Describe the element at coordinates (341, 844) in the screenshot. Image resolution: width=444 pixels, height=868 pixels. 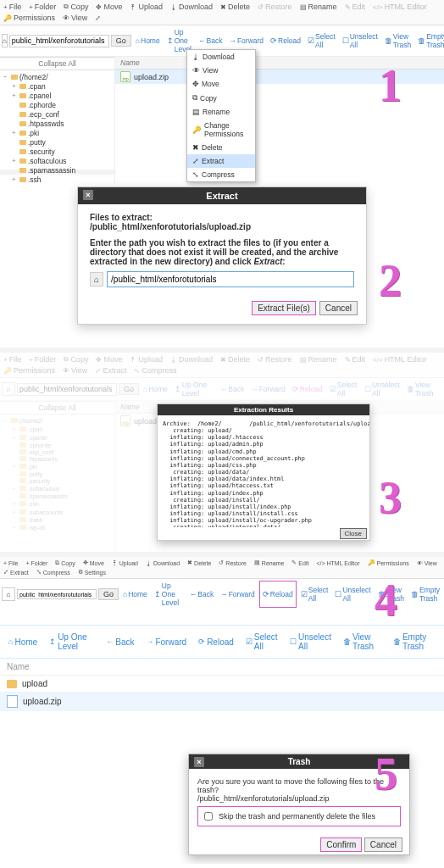
I see `confirm-button: Confirm` at that location.